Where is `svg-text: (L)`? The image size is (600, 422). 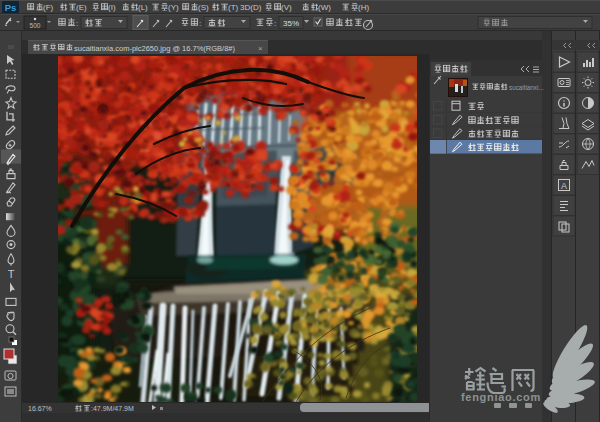
svg-text: (L) is located at coordinates (143, 8).